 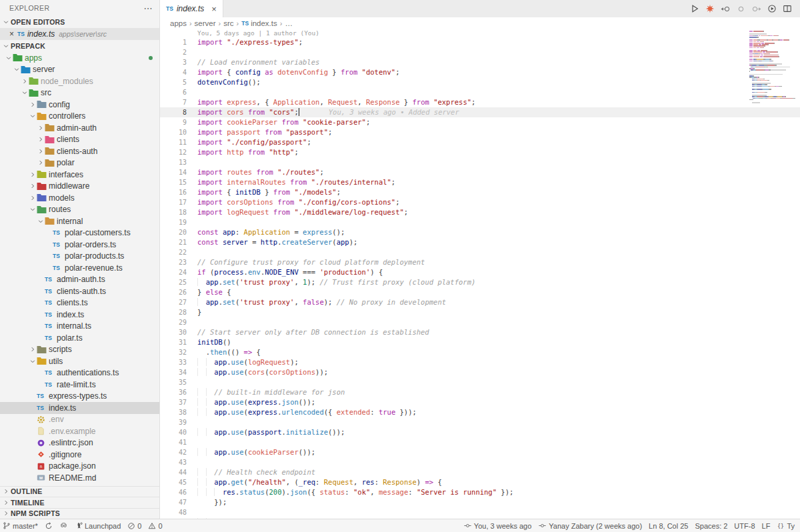 What do you see at coordinates (179, 23) in the screenshot?
I see `breadcrumb-item: apps` at bounding box center [179, 23].